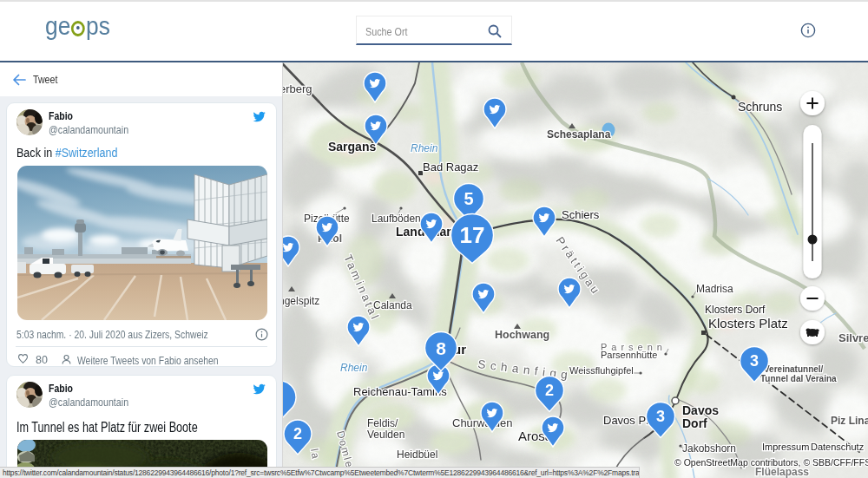 The image size is (868, 478). What do you see at coordinates (700, 410) in the screenshot?
I see `svg-text: Davos` at bounding box center [700, 410].